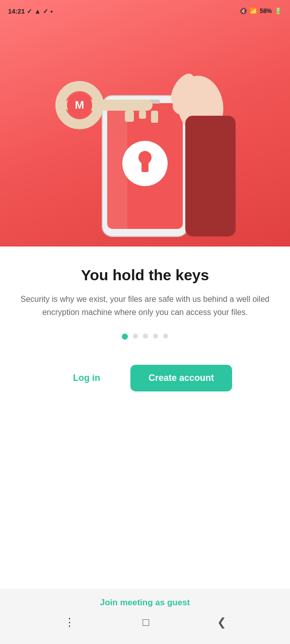 The width and height of the screenshot is (290, 644). Describe the element at coordinates (266, 11) in the screenshot. I see `battery-label: 58%` at that location.